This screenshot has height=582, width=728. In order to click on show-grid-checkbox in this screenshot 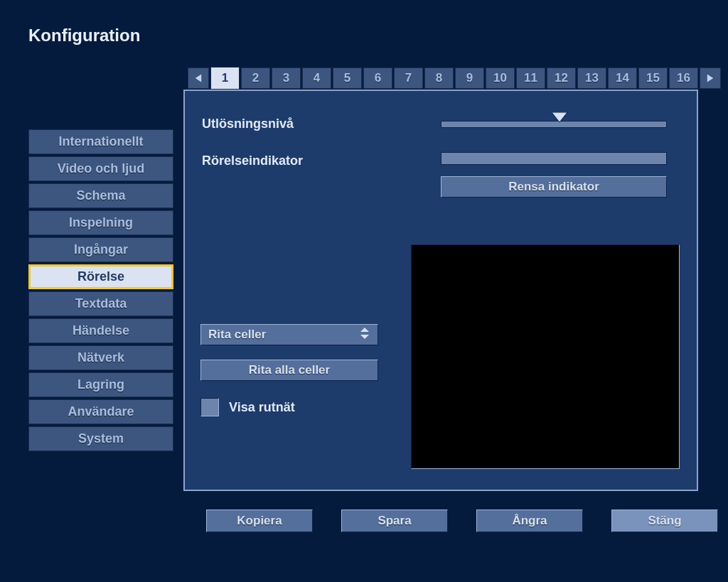, I will do `click(210, 407)`.